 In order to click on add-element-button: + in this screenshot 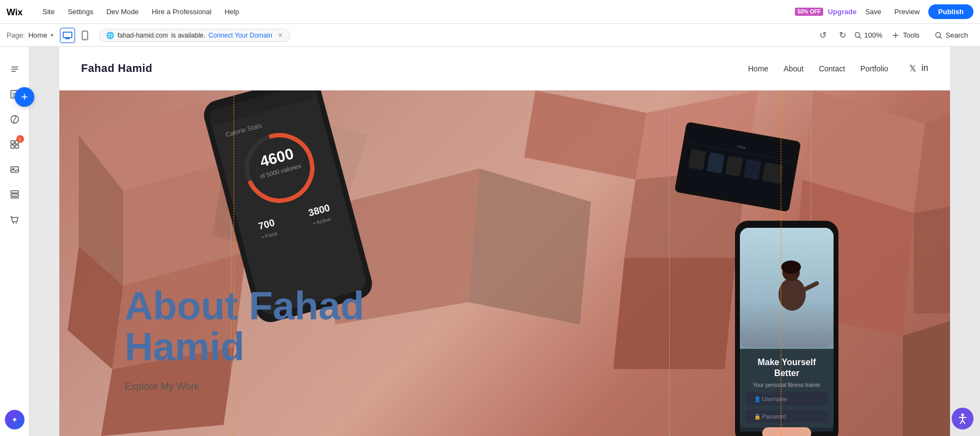, I will do `click(24, 97)`.